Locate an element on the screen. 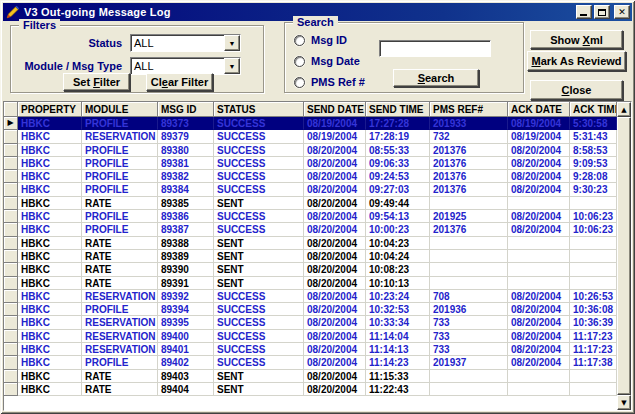 Image resolution: width=635 pixels, height=414 pixels. radio-msg-date: Msg Date is located at coordinates (327, 61).